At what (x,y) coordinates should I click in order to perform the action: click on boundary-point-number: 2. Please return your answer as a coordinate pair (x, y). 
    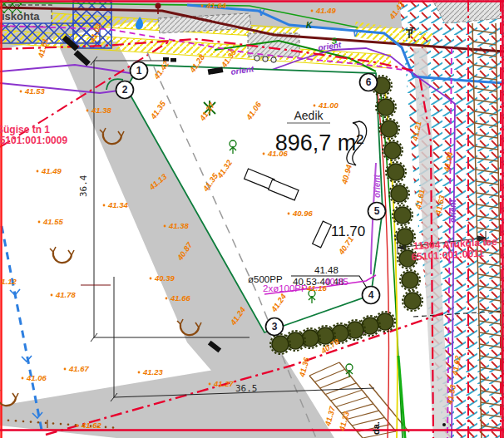
    Looking at the image, I should click on (125, 90).